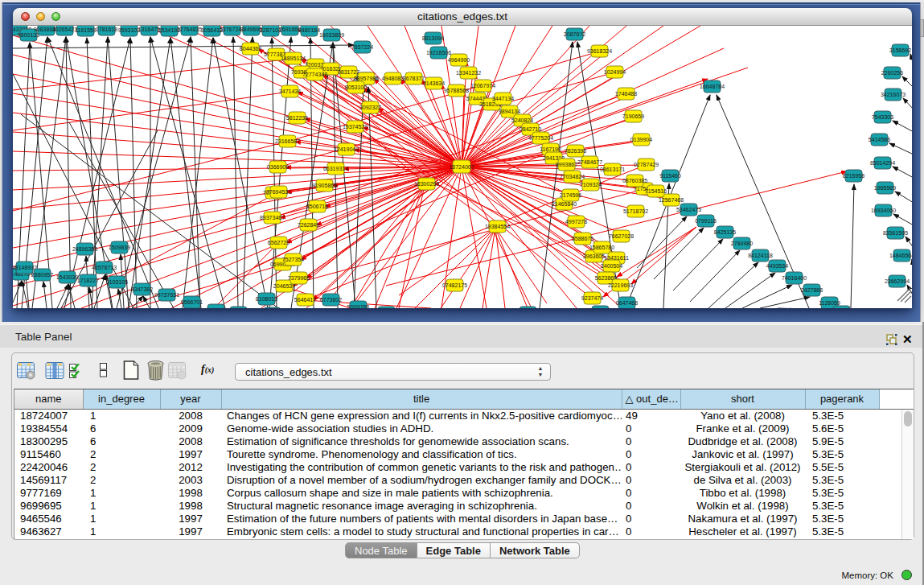  I want to click on svg-text: 8425135, so click(725, 232).